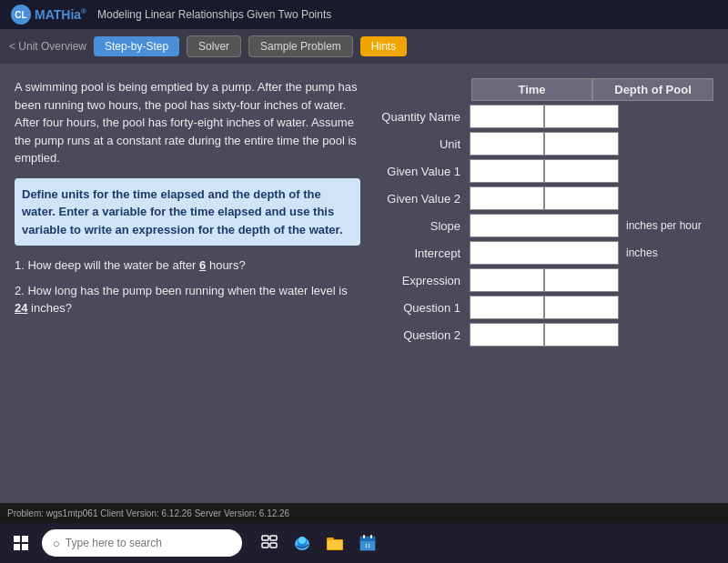  What do you see at coordinates (142, 543) in the screenshot?
I see `search-bar: ○` at bounding box center [142, 543].